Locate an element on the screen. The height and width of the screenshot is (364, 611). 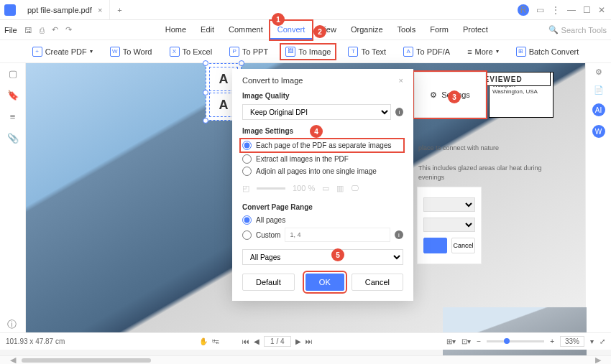
to-ppt-button: PTo PPT is located at coordinates (249, 52).